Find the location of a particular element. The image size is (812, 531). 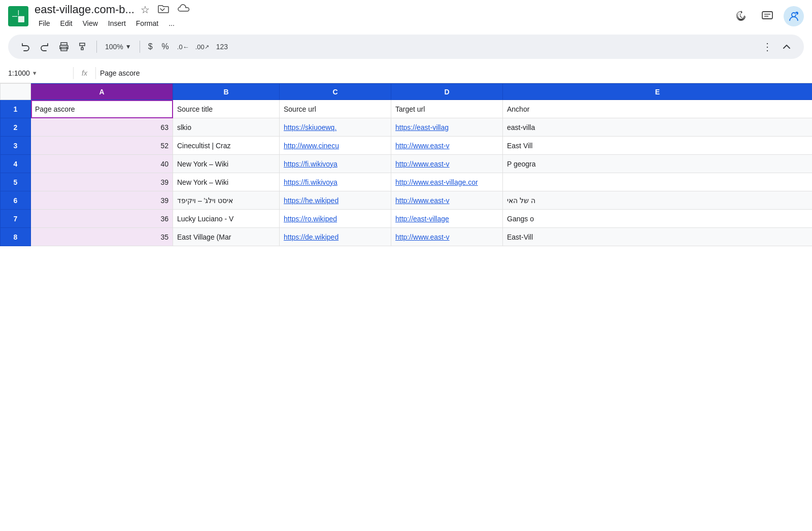

cell-anchor-6: ה של האי is located at coordinates (658, 201).